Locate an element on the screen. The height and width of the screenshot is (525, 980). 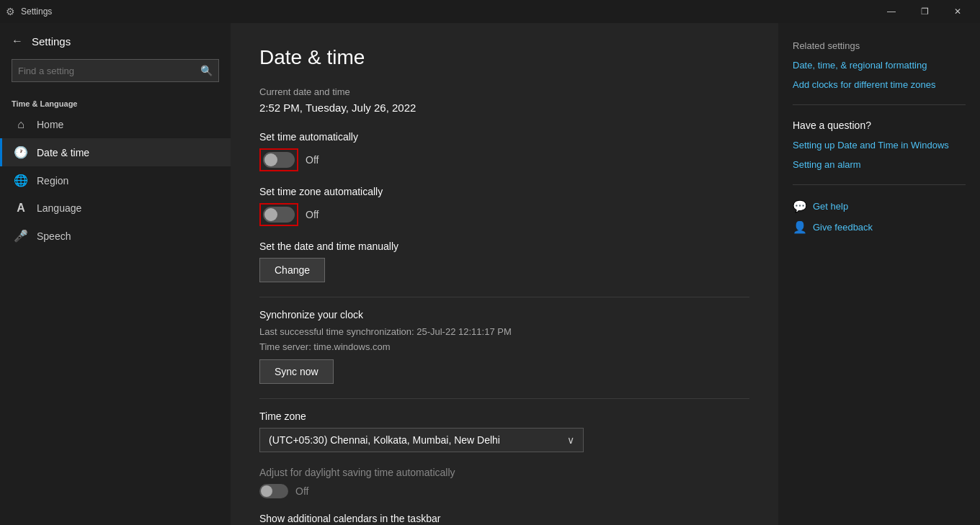
home-icon: ⌂ is located at coordinates (21, 125).